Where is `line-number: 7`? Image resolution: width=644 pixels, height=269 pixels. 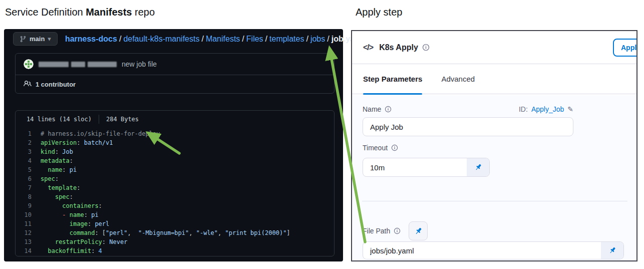
line-number: 7 is located at coordinates (28, 188).